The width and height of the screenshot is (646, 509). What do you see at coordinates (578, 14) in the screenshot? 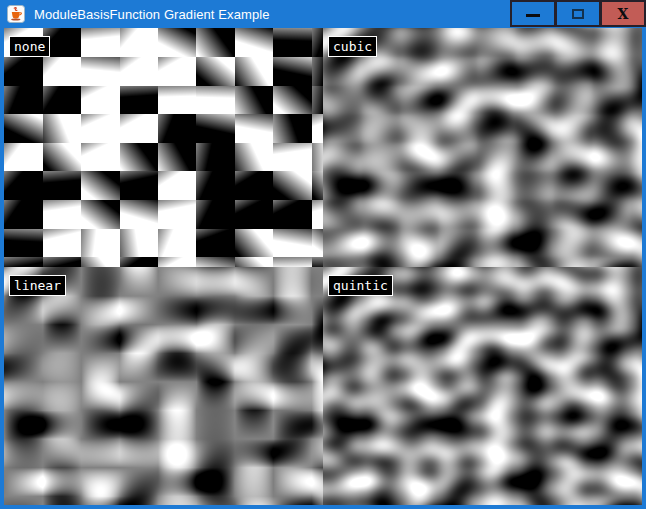
I see `maximize-icon` at bounding box center [578, 14].